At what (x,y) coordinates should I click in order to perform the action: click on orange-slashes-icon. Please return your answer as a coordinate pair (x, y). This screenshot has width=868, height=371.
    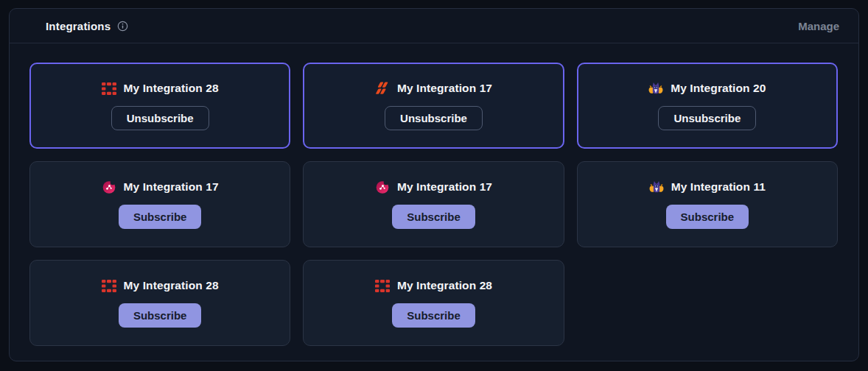
    Looking at the image, I should click on (382, 88).